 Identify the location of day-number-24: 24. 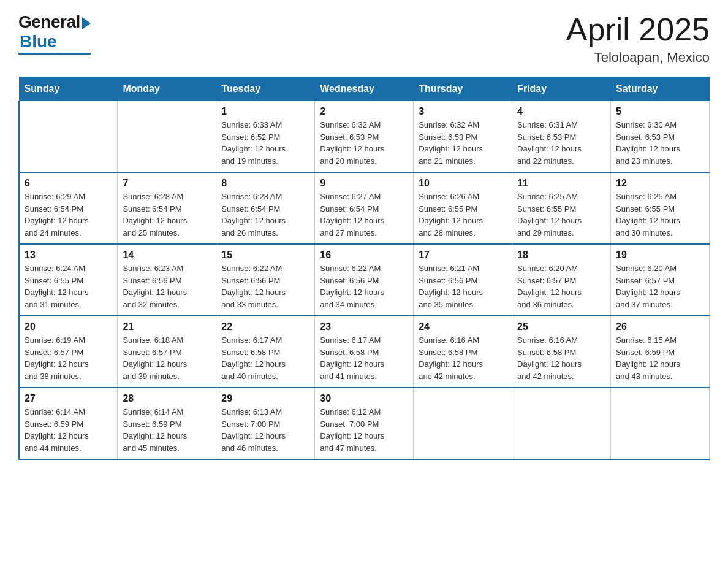
(463, 327).